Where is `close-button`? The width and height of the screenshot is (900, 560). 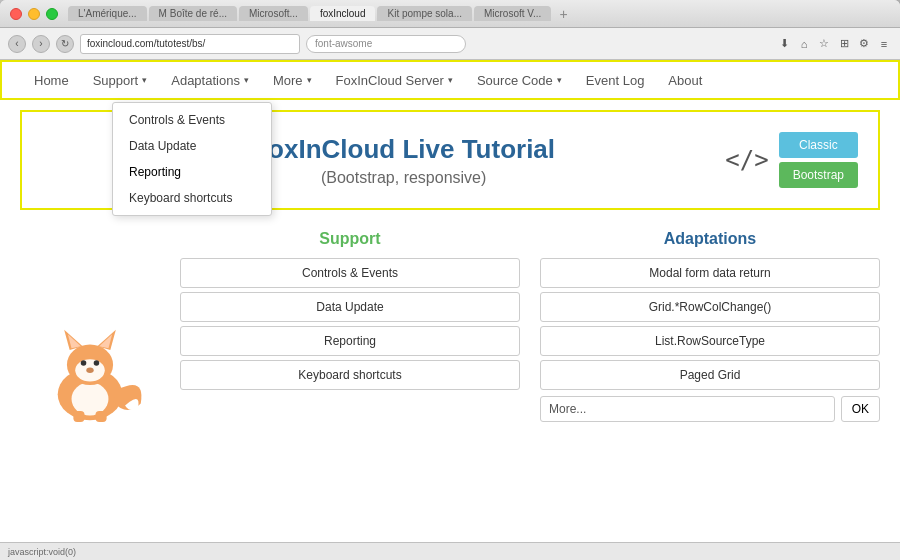
close-button is located at coordinates (16, 14).